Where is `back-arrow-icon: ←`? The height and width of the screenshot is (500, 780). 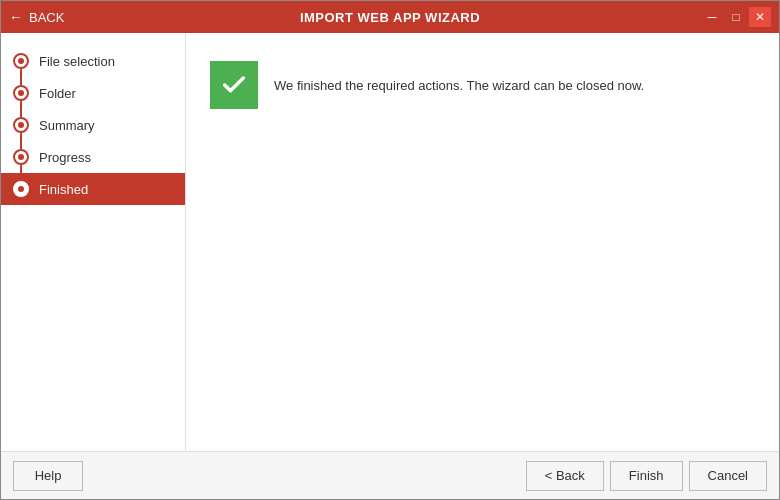 back-arrow-icon: ← is located at coordinates (16, 17).